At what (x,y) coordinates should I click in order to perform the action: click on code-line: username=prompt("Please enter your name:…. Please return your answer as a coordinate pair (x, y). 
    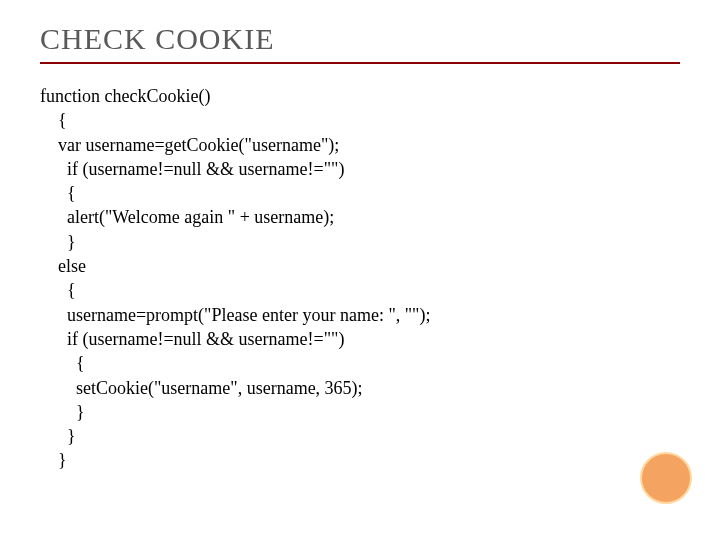
    Looking at the image, I should click on (235, 315).